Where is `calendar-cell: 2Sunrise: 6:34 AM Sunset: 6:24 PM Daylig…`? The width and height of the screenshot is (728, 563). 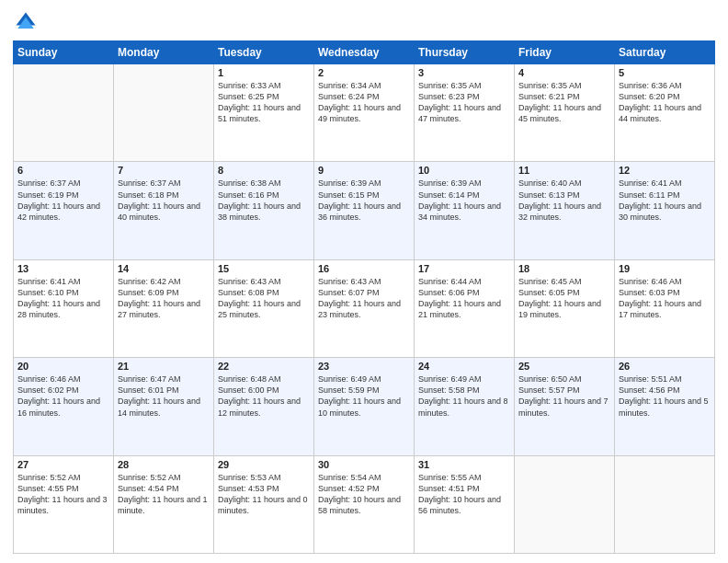 calendar-cell: 2Sunrise: 6:34 AM Sunset: 6:24 PM Daylig… is located at coordinates (364, 113).